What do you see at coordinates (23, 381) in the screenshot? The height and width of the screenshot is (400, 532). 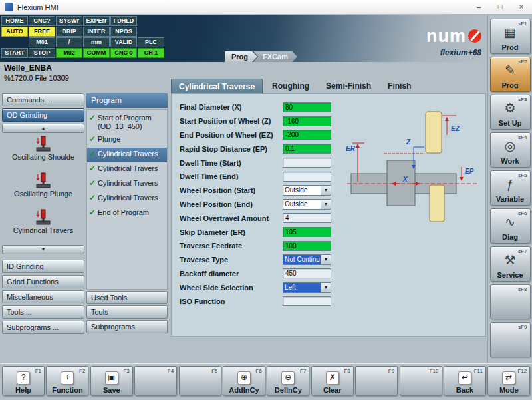 I see `fkey-help: F1?Help` at bounding box center [23, 381].